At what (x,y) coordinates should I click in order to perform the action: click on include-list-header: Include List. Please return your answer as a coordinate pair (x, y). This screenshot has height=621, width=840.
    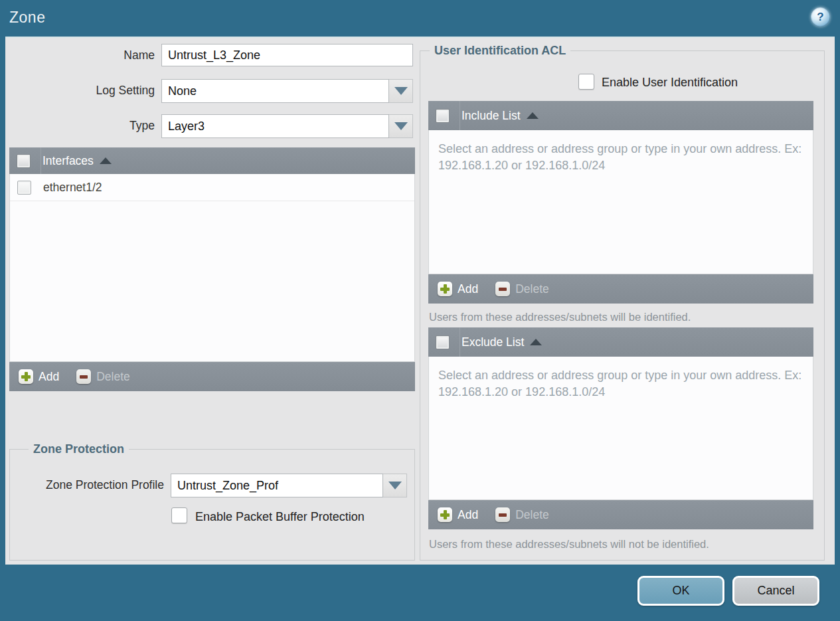
    Looking at the image, I should click on (621, 116).